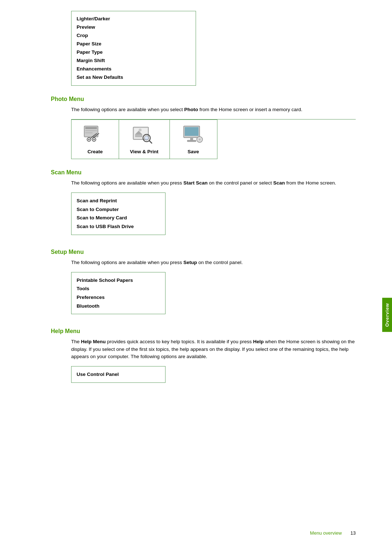 Image resolution: width=392 pixels, height=543 pixels. Describe the element at coordinates (196, 287) in the screenshot. I see `setup-menu-section: Setup Menu The following options are ava…` at that location.